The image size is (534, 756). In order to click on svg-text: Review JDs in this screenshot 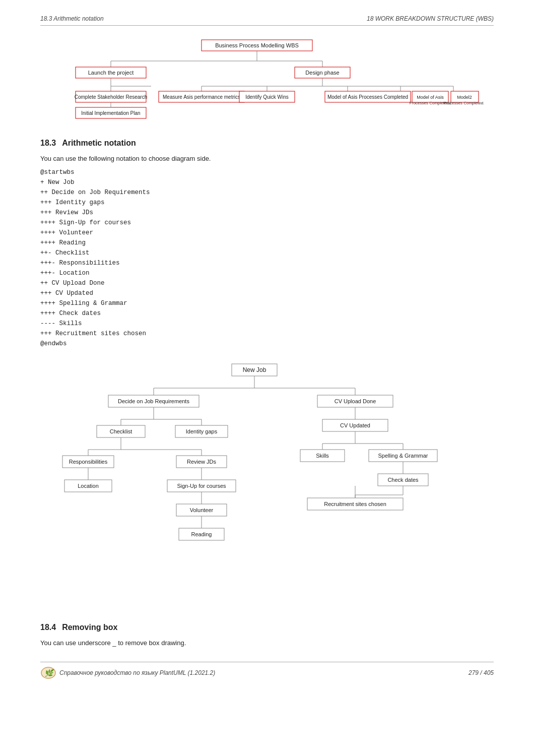, I will do `click(202, 462)`.